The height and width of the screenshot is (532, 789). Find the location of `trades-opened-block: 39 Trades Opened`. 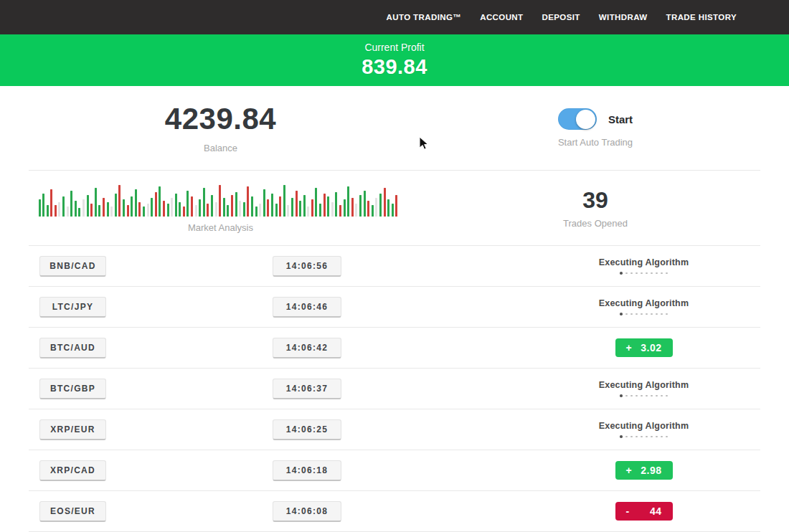

trades-opened-block: 39 Trades Opened is located at coordinates (615, 208).